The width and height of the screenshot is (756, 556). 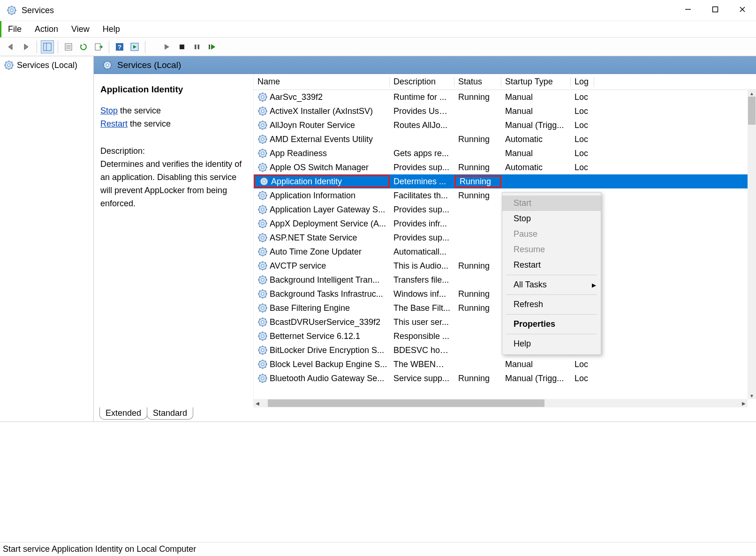 I want to click on ctx-restart: Restart, so click(x=552, y=265).